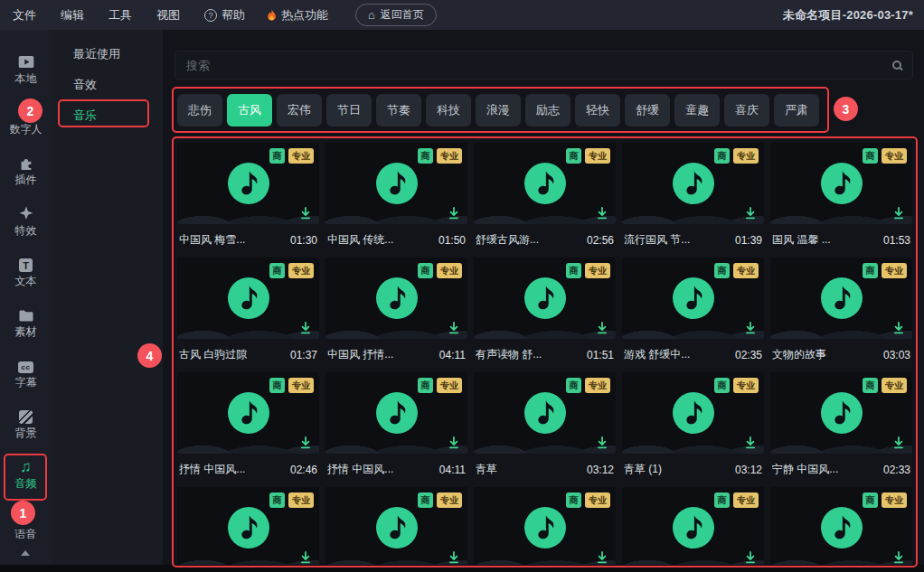 The height and width of the screenshot is (572, 924). What do you see at coordinates (396, 14) in the screenshot?
I see `back-home-button: ⌂ 返回首页` at bounding box center [396, 14].